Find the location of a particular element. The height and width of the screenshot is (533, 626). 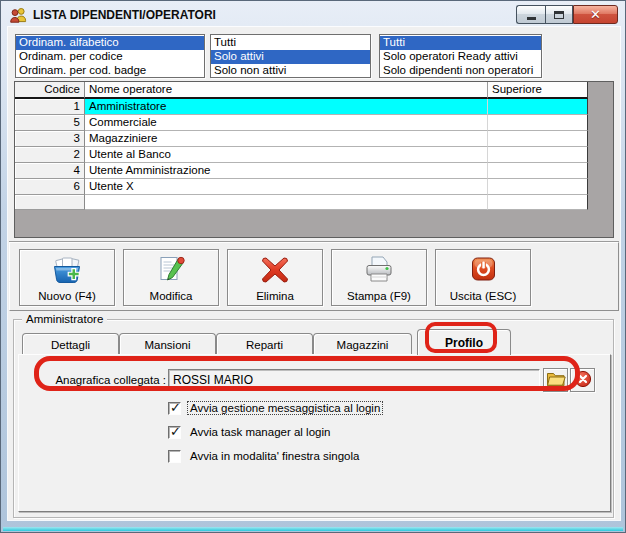

checkbox-row: Avvia in modalita' finestra singola is located at coordinates (264, 456).